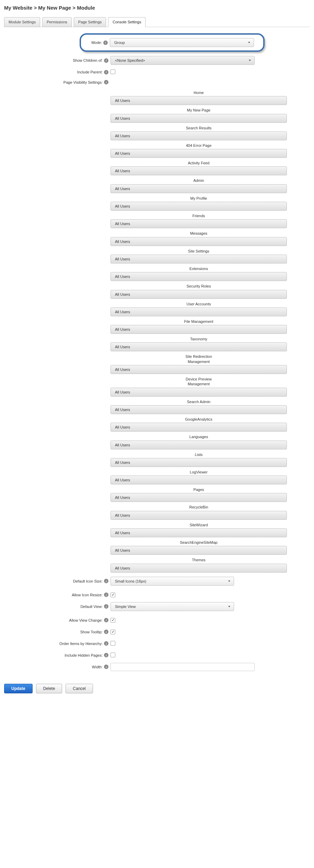  What do you see at coordinates (90, 22) in the screenshot?
I see `tab-page-settings: Page Settings` at bounding box center [90, 22].